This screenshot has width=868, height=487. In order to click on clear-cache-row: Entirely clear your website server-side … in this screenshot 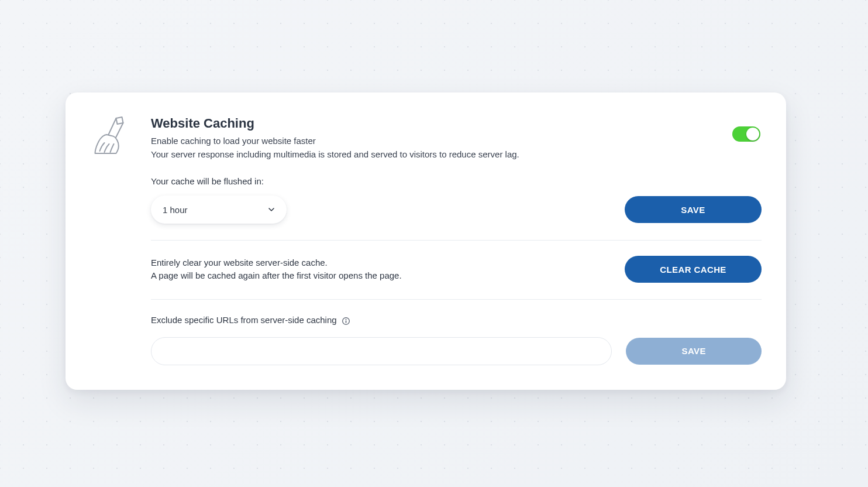, I will do `click(456, 269)`.